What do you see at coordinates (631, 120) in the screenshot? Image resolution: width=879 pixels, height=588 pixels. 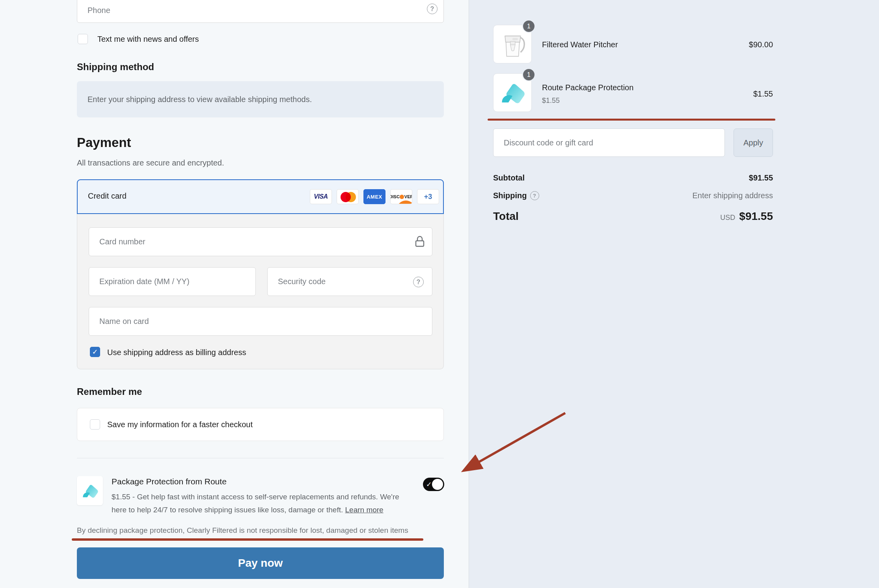 I see `annotation-underline-items` at bounding box center [631, 120].